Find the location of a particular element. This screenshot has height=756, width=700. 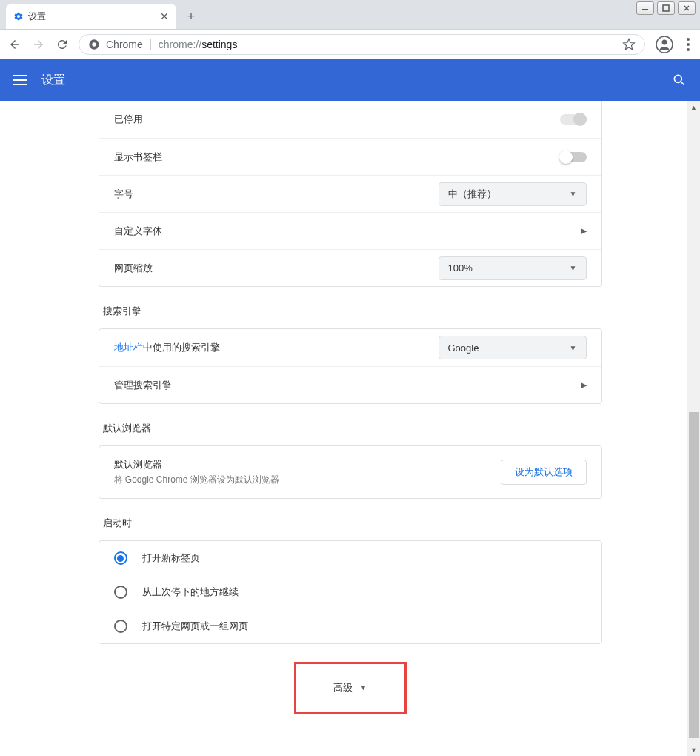

url-scheme: chrome:// is located at coordinates (180, 44).